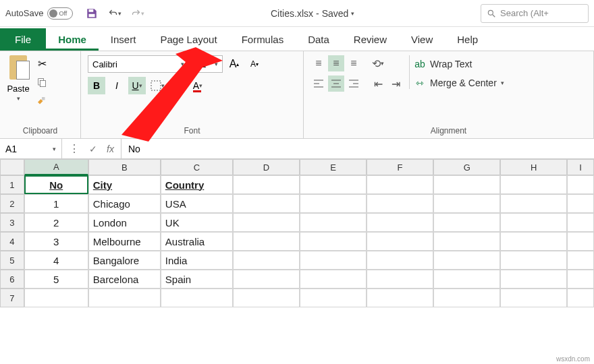 The image size is (594, 364). I want to click on cell: 5, so click(57, 279).